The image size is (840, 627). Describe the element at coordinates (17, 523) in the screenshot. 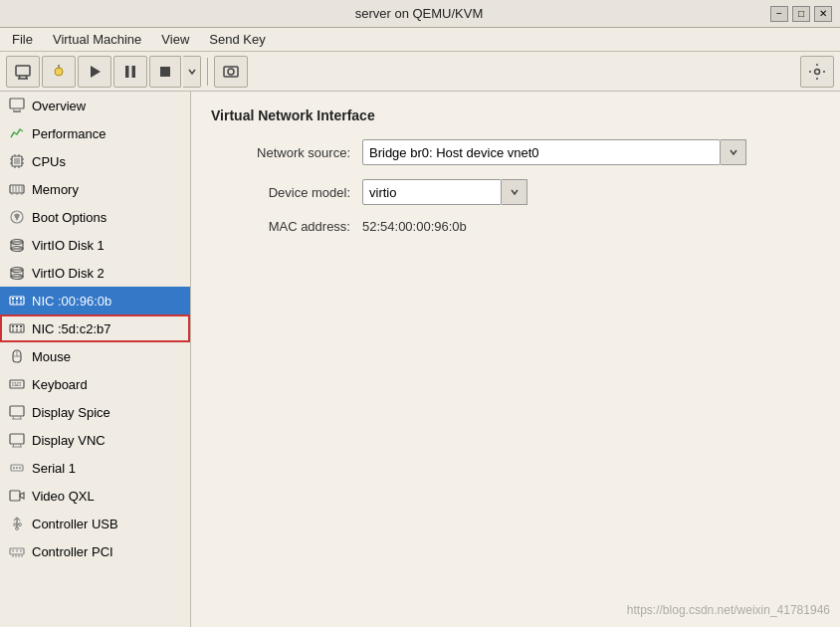

I see `usb-icon` at that location.